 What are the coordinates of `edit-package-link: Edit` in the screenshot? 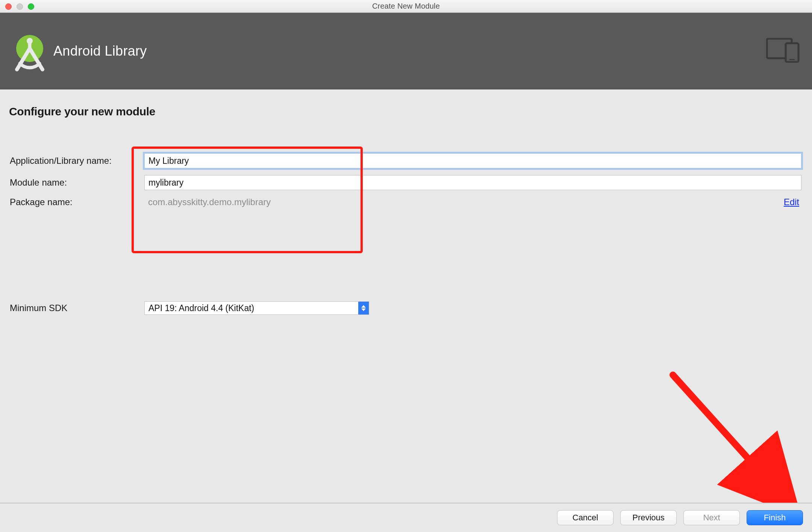 It's located at (792, 202).